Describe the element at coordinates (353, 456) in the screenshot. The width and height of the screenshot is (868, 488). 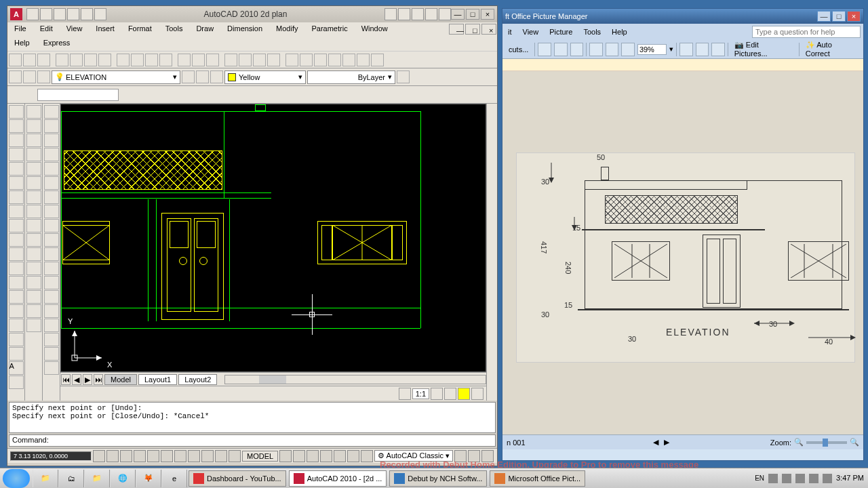
I see `sb6-icon` at that location.